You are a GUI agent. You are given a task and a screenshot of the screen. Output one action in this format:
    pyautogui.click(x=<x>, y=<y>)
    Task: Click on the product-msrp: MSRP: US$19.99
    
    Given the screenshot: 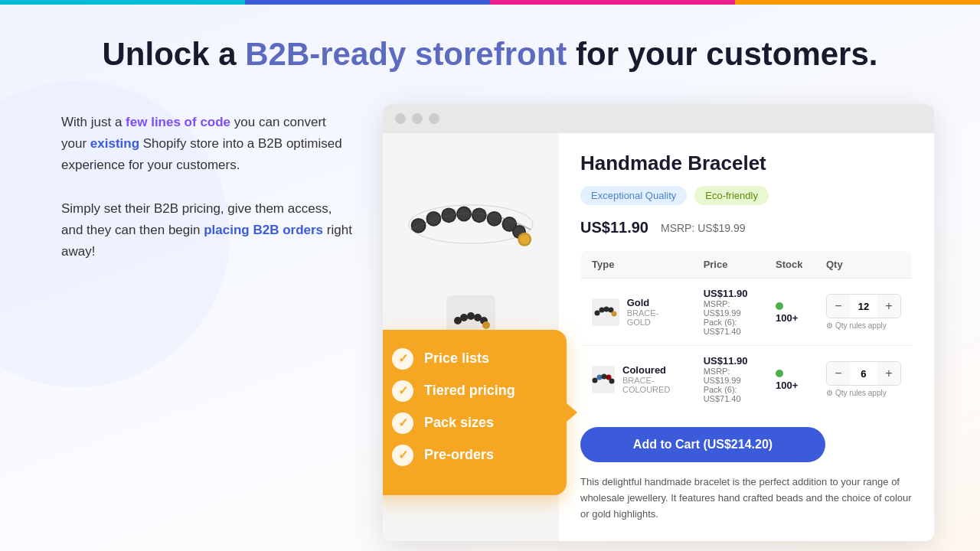 What is the action you would take?
    pyautogui.click(x=703, y=228)
    